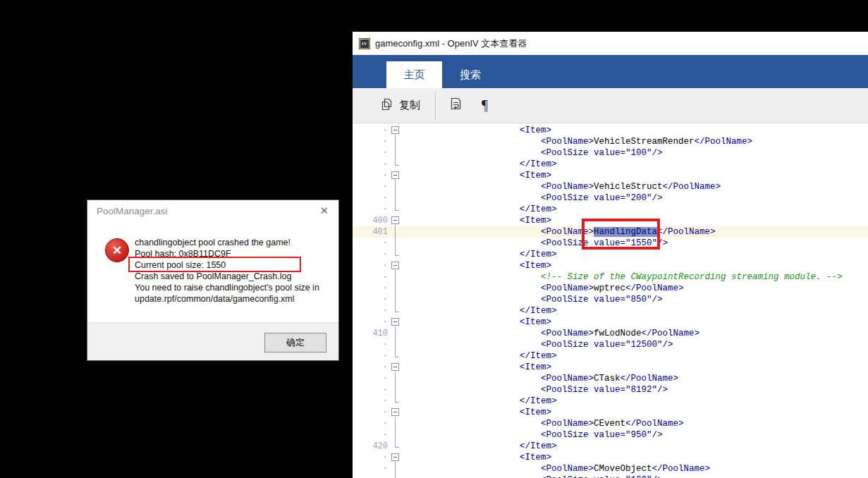  I want to click on code-line: ·<PoolName>VehicleStruct</PoolName>, so click(611, 187).